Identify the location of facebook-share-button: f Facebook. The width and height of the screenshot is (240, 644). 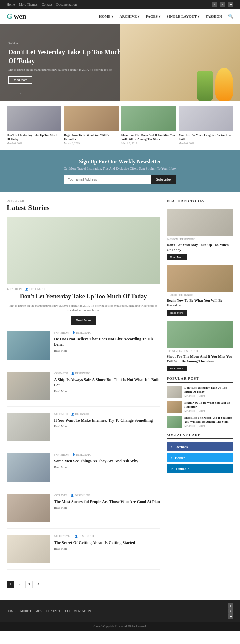
(200, 447).